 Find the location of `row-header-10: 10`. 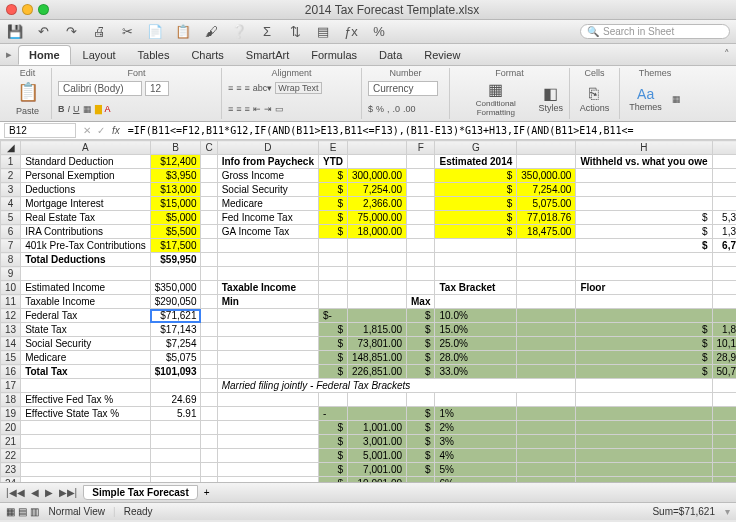

row-header-10: 10 is located at coordinates (11, 288).